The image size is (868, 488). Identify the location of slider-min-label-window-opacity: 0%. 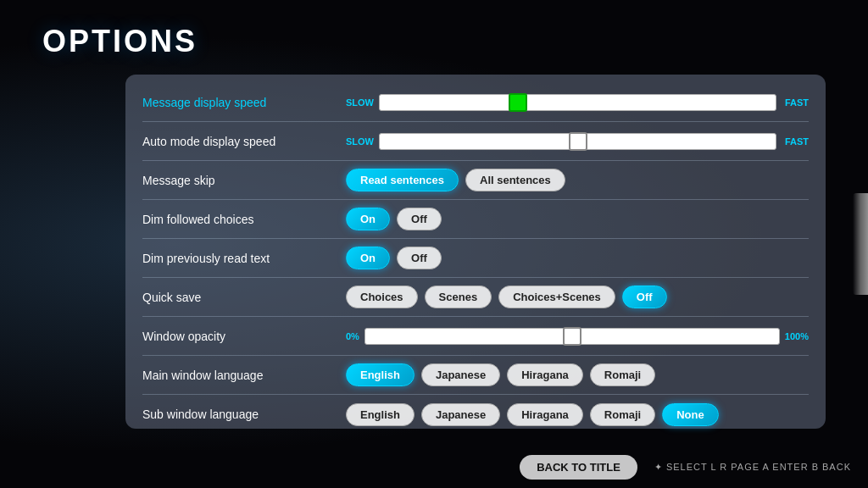
(353, 336).